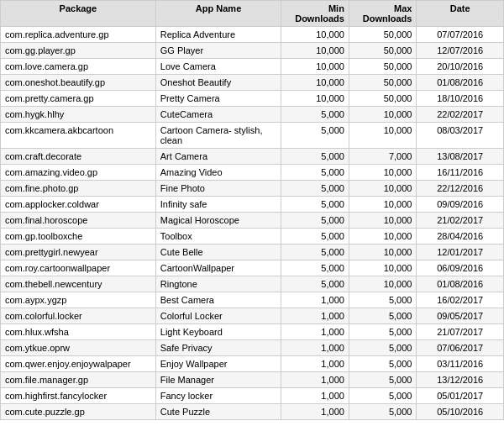 This screenshot has width=504, height=426. What do you see at coordinates (218, 412) in the screenshot?
I see `cell-name: Cute Puzzle` at bounding box center [218, 412].